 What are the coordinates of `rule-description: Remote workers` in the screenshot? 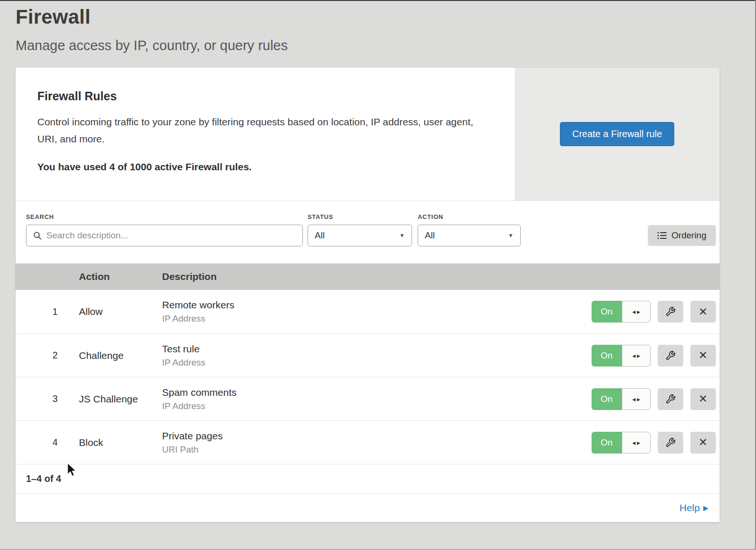 It's located at (377, 305).